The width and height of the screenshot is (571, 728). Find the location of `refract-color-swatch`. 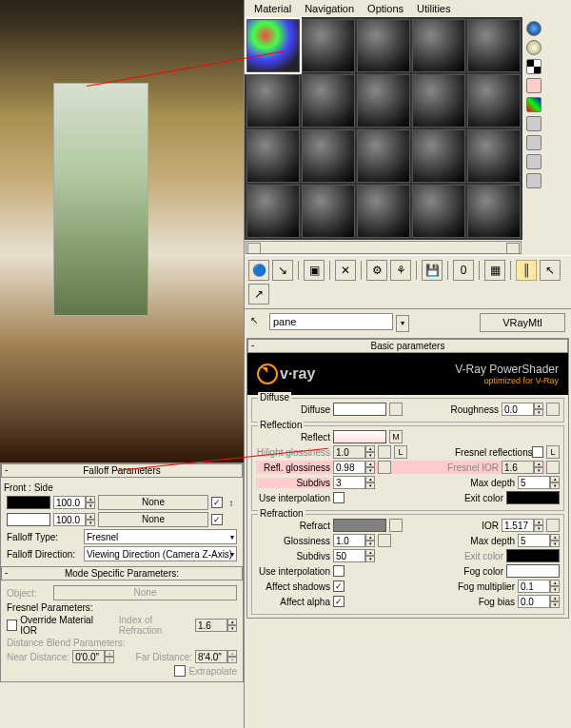

refract-color-swatch is located at coordinates (360, 525).